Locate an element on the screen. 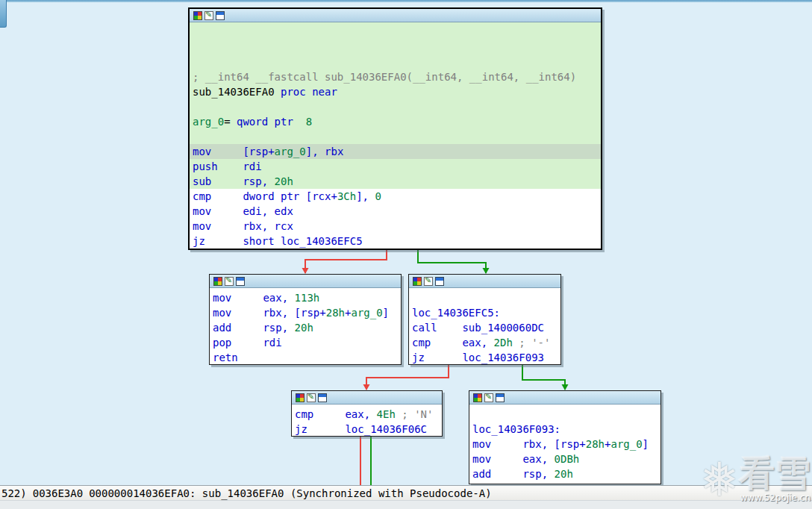  code-line: push rdi is located at coordinates (397, 166).